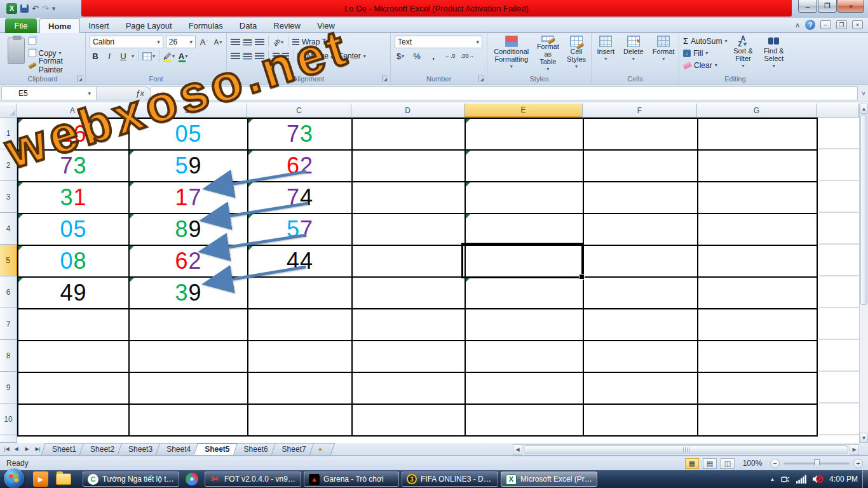 The width and height of the screenshot is (868, 488). Describe the element at coordinates (409, 389) in the screenshot. I see `cell-D9` at that location.